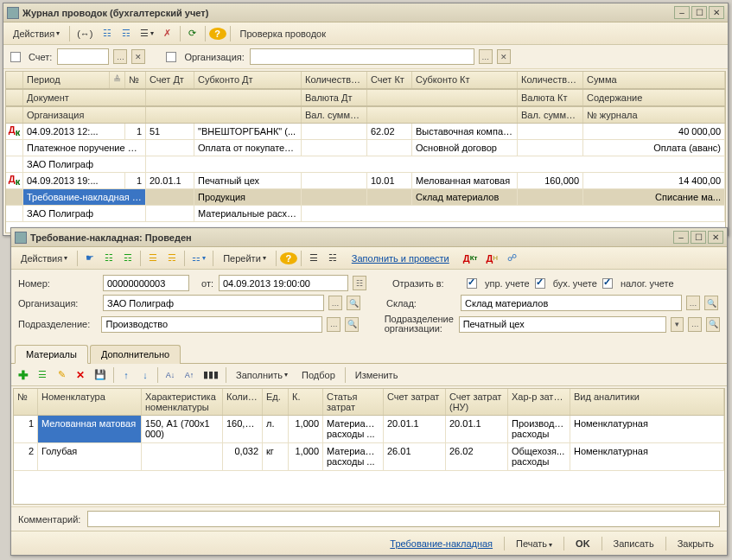 Image resolution: width=732 pixels, height=560 pixels. What do you see at coordinates (334, 98) in the screenshot?
I see `col-val-dt: Валюта Дт` at bounding box center [334, 98].